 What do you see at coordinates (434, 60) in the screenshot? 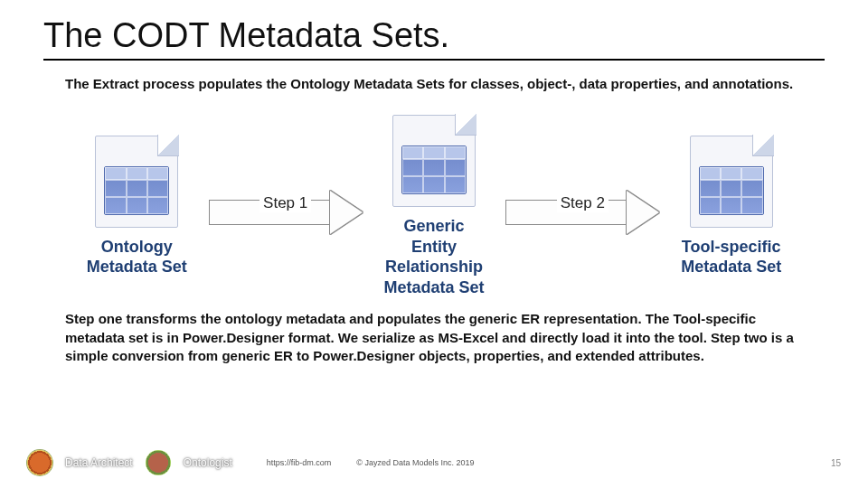
I see `title-underline` at bounding box center [434, 60].